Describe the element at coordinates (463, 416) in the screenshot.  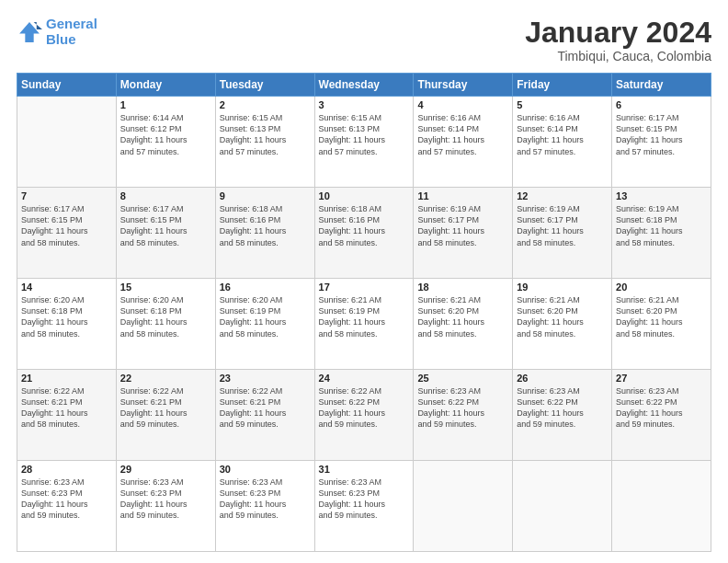
I see `calendar-cell: 25Sunrise: 6:23 AM Sunset: 6:22 PM Dayli…` at that location.